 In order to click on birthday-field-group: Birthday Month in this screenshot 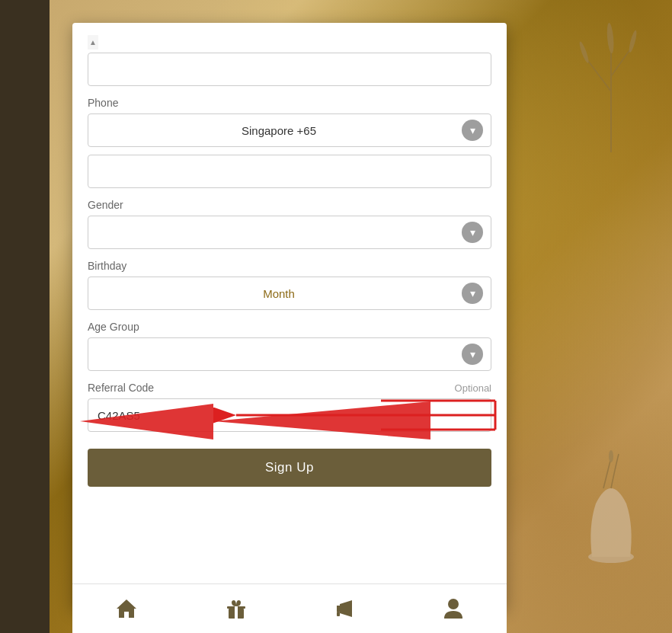, I will do `click(290, 285)`.